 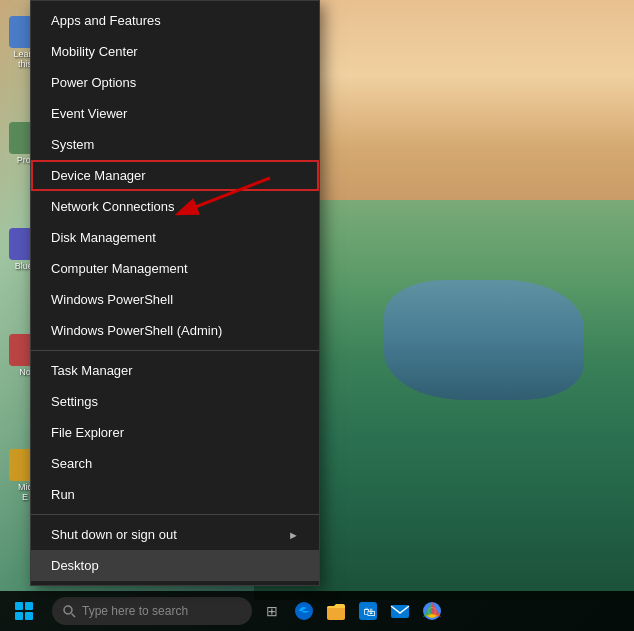 What do you see at coordinates (336, 611) in the screenshot?
I see `taskbar-icon-explorer` at bounding box center [336, 611].